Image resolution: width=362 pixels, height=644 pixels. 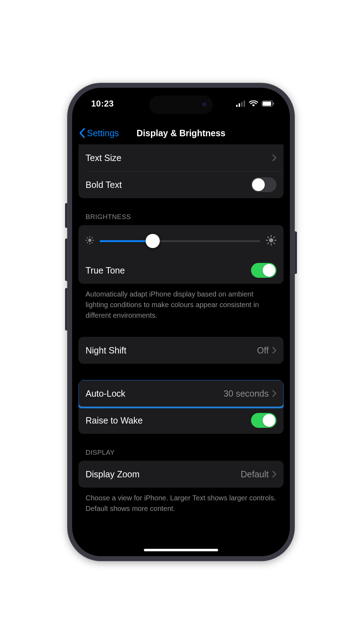 I want to click on auto-lock-row: Auto-Lock 30 seconds, so click(x=181, y=393).